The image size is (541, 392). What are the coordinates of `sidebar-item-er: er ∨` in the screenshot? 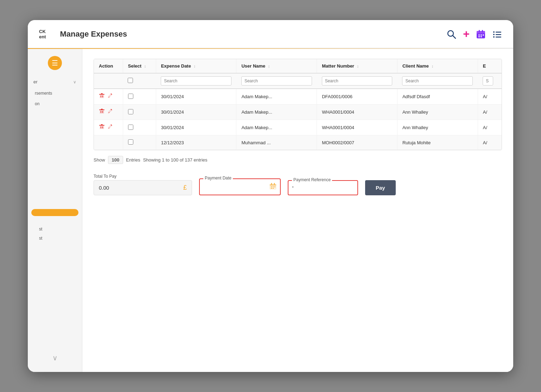 It's located at (55, 82).